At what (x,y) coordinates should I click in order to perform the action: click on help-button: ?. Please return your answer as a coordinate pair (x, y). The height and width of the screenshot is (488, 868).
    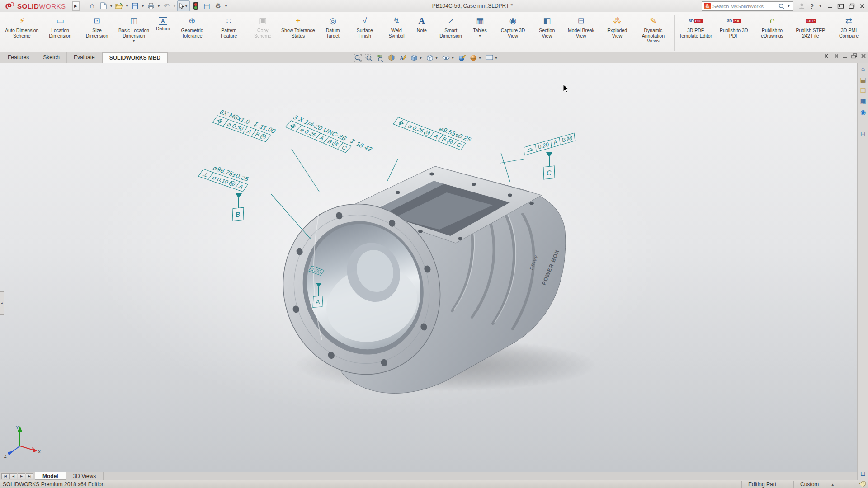
    Looking at the image, I should click on (812, 6).